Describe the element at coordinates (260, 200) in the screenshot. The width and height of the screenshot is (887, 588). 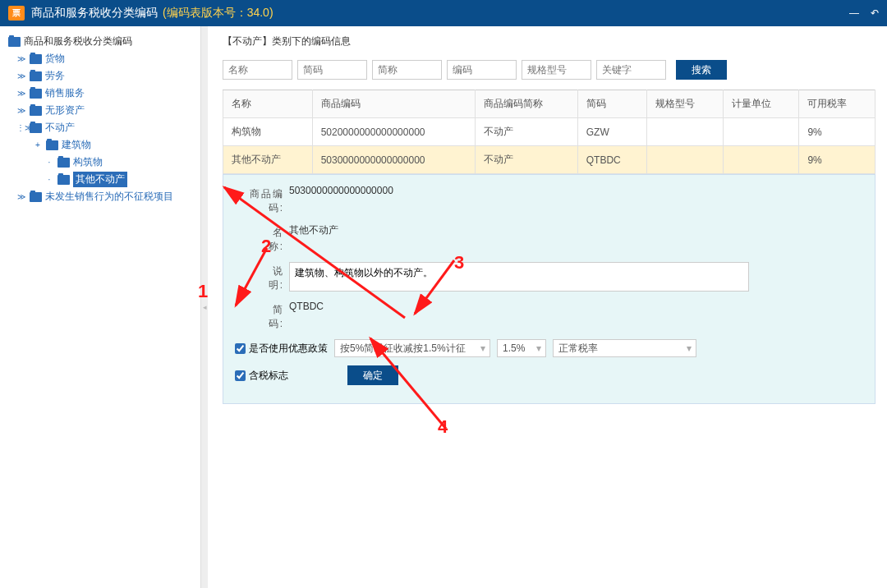
I see `detail-code-label: 商品编码:` at that location.